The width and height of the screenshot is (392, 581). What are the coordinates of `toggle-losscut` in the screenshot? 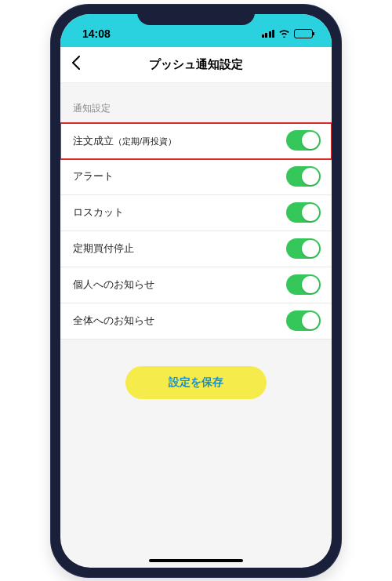 It's located at (303, 212).